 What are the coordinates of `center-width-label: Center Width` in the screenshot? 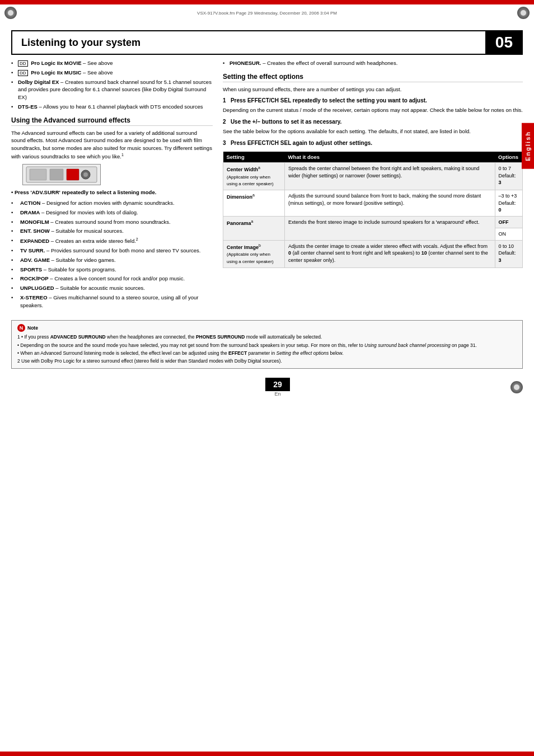 It's located at (242, 170).